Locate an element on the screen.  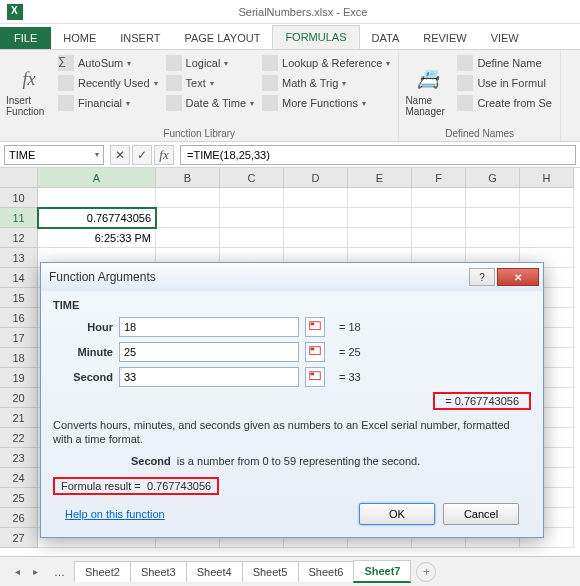
cell-B10 is located at coordinates (188, 198).